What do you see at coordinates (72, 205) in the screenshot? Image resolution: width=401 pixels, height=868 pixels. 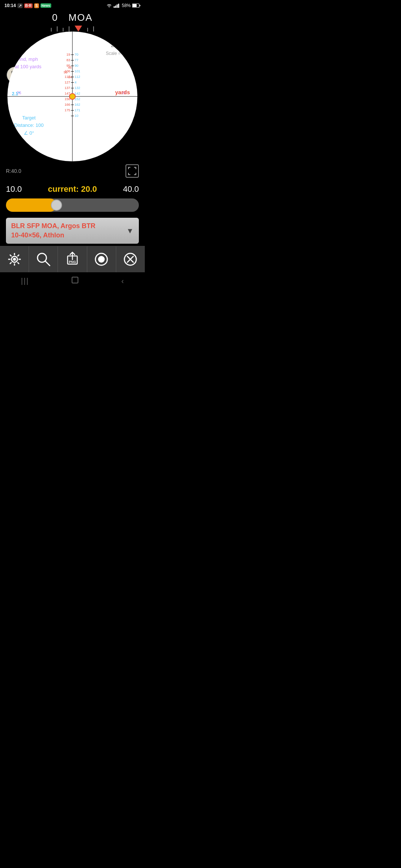 I see `slider-track` at bounding box center [72, 205].